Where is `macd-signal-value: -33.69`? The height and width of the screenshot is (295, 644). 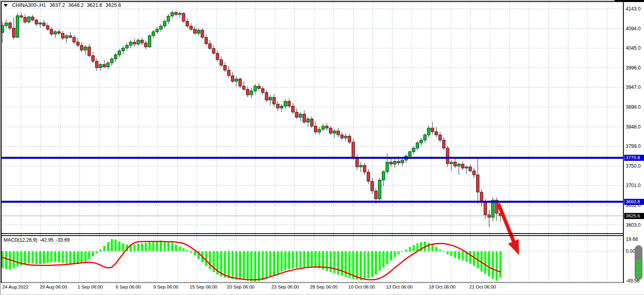 macd-signal-value: -33.69 is located at coordinates (63, 240).